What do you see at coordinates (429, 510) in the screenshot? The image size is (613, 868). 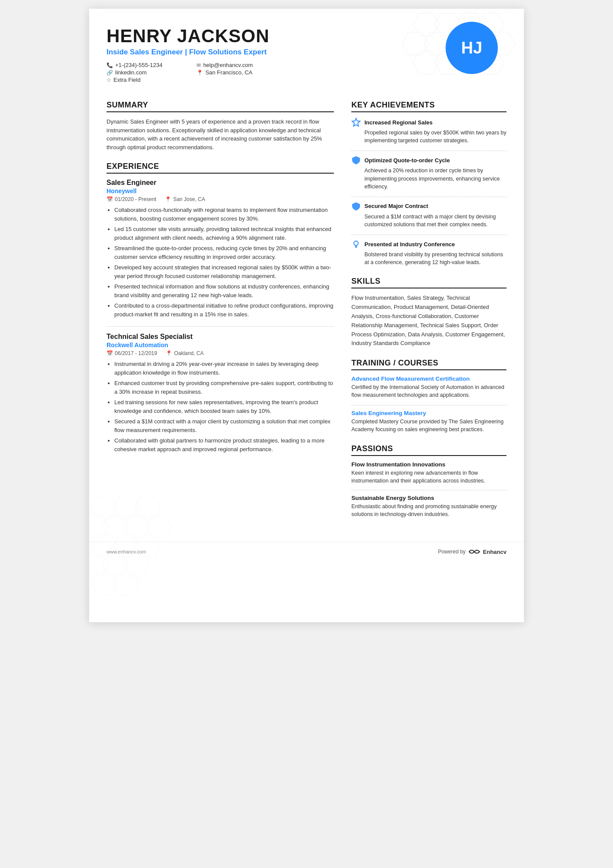 I see `passion-2-text: Enthusiastic about finding and promoting…` at bounding box center [429, 510].